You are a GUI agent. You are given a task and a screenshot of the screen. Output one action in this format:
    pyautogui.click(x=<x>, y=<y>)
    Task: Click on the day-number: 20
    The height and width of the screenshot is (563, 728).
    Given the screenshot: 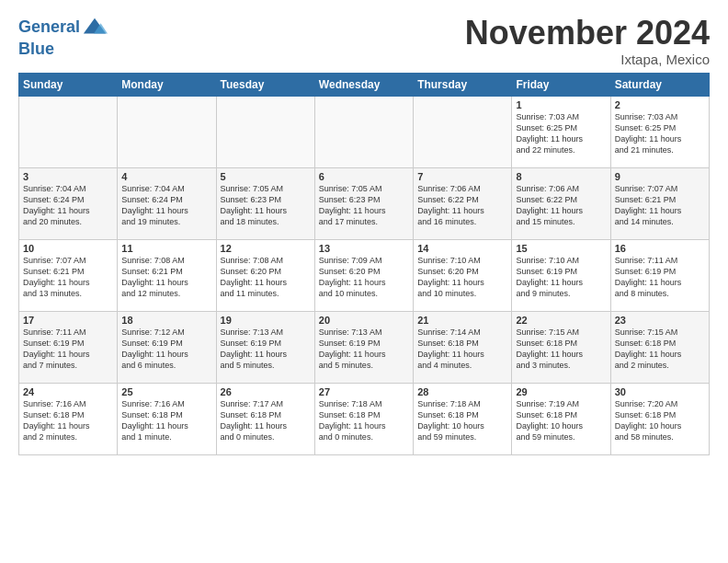 What is the action you would take?
    pyautogui.click(x=364, y=320)
    